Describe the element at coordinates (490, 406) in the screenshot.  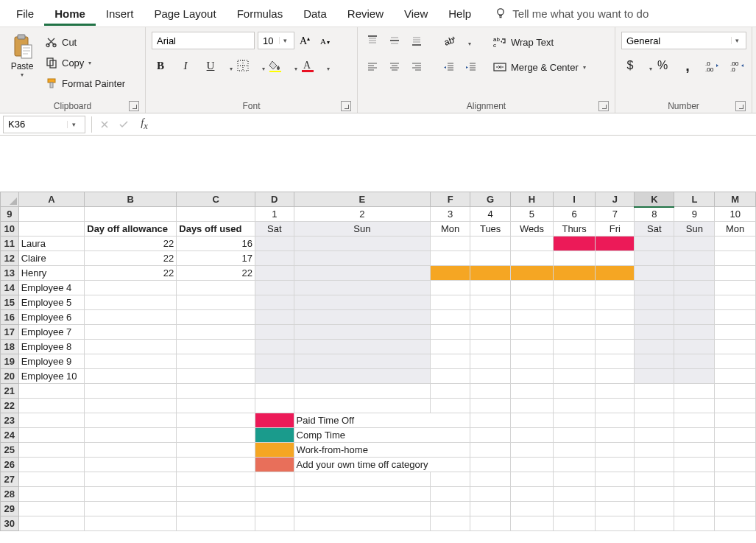
I see `cell-G22` at that location.